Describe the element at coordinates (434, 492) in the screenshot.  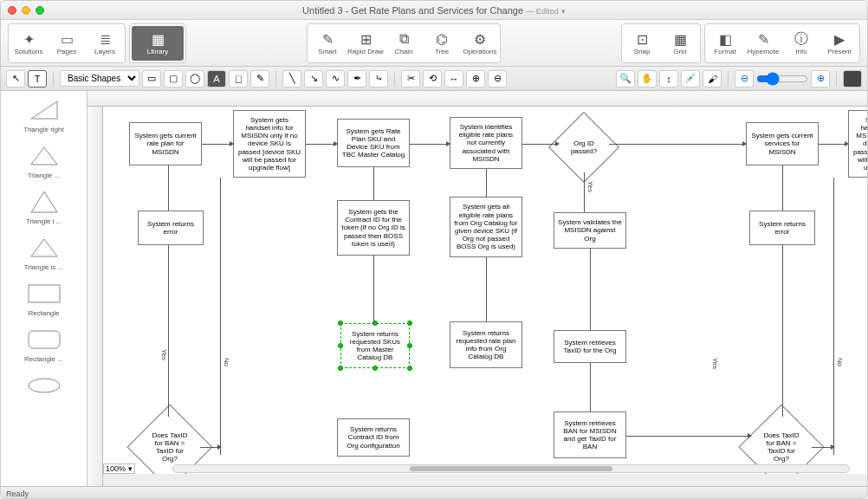
I see `status-bar: Ready` at that location.